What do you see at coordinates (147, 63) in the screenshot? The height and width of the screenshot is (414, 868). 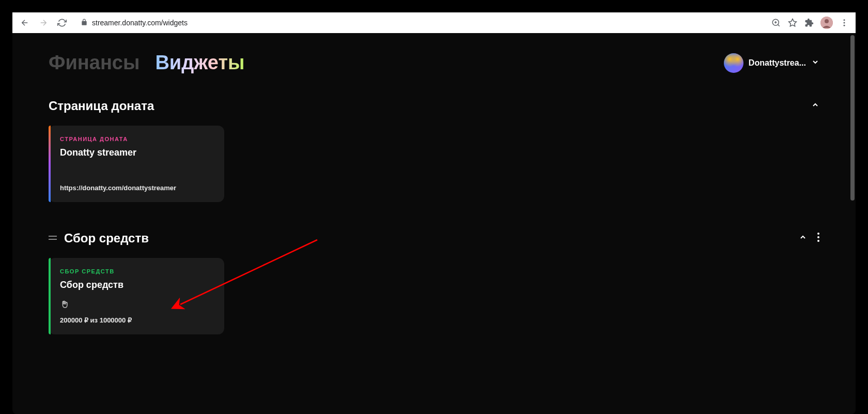 I see `nav-tabs: Финансы Виджеты` at bounding box center [147, 63].